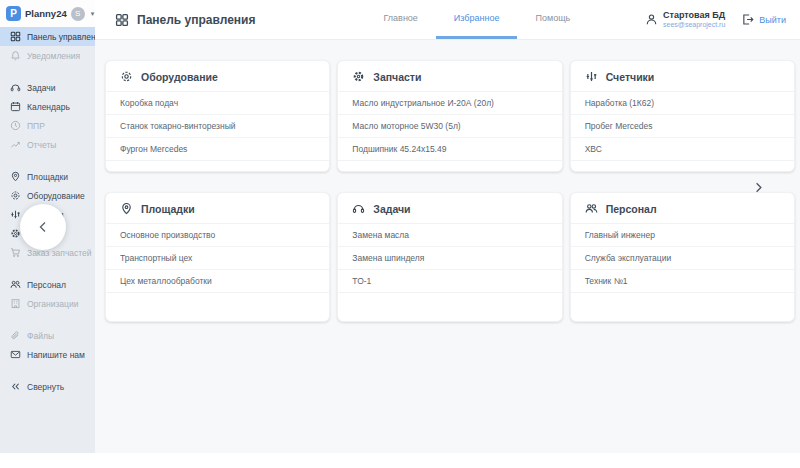  What do you see at coordinates (450, 150) in the screenshot?
I see `list-item: Подшипник 45.24х15.49` at bounding box center [450, 150].